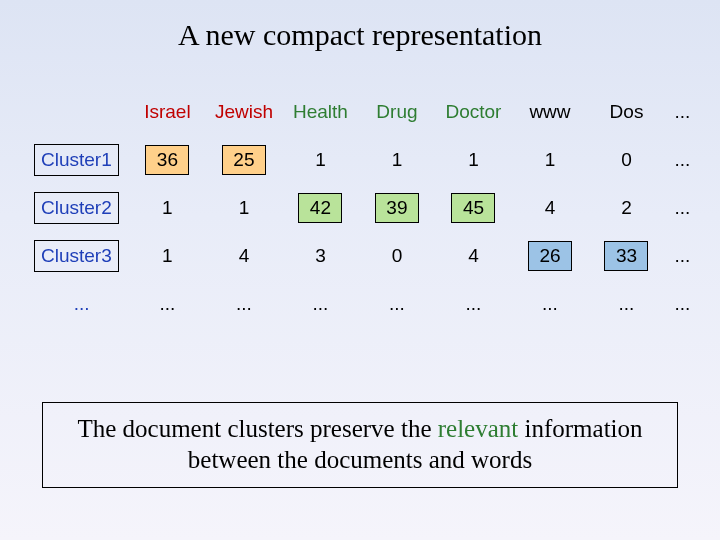 This screenshot has height=540, width=720. What do you see at coordinates (367, 208) in the screenshot?
I see `table-row: Cluster21142394542...` at bounding box center [367, 208].